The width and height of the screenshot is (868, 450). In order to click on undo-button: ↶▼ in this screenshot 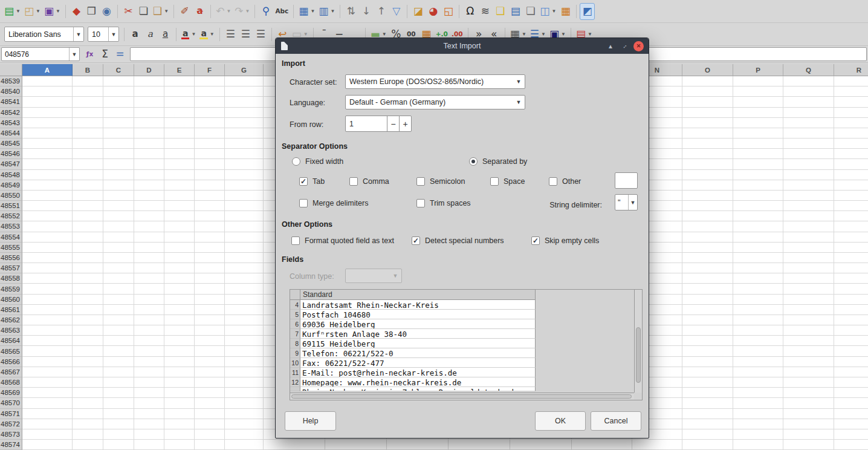, I will do `click(224, 11)`.